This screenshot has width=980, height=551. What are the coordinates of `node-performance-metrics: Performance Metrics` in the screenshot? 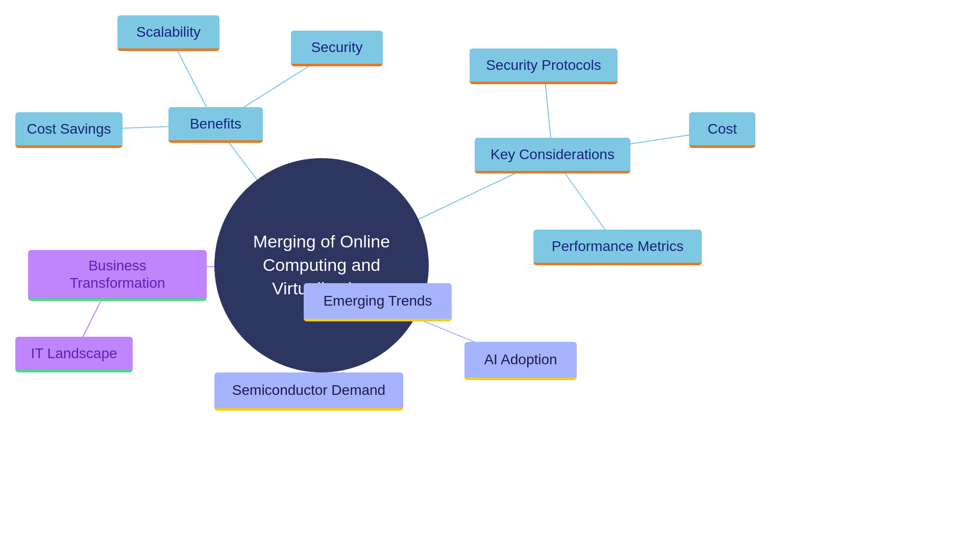 It's located at (618, 247).